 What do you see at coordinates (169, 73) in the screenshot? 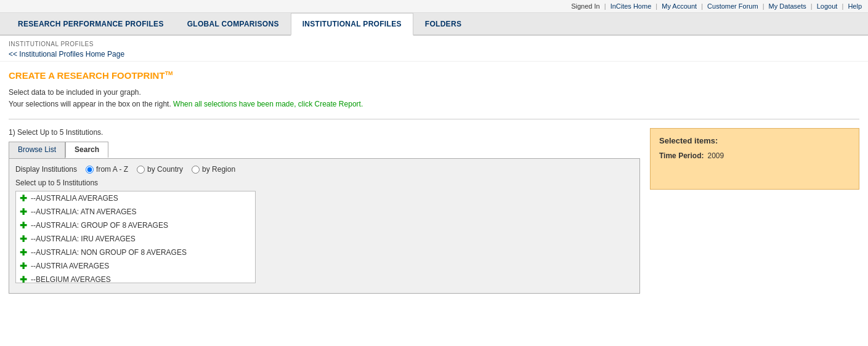
I see `trademark: TM` at bounding box center [169, 73].